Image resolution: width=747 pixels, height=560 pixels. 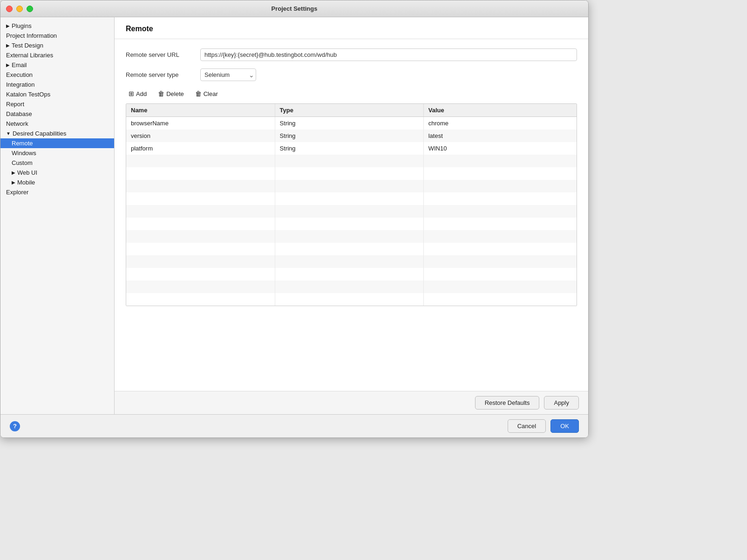 I want to click on cell-value: chrome, so click(x=500, y=123).